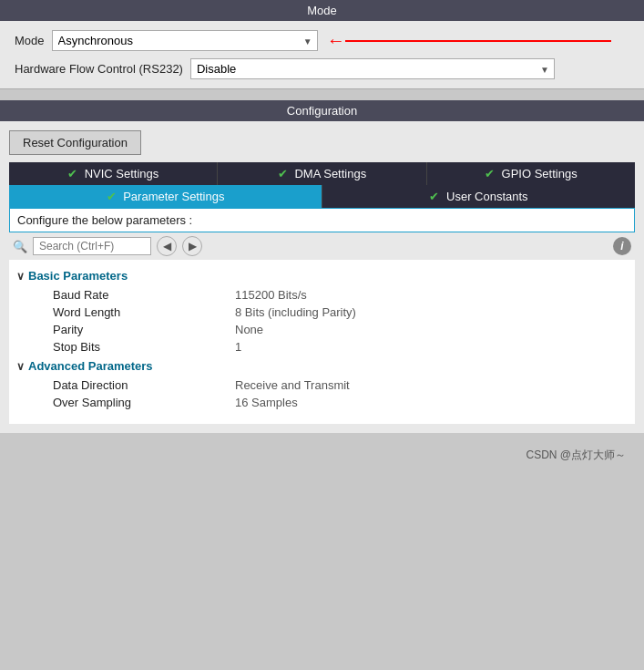 The width and height of the screenshot is (644, 670). What do you see at coordinates (322, 11) in the screenshot?
I see `mode-header-label: Mode` at bounding box center [322, 11].